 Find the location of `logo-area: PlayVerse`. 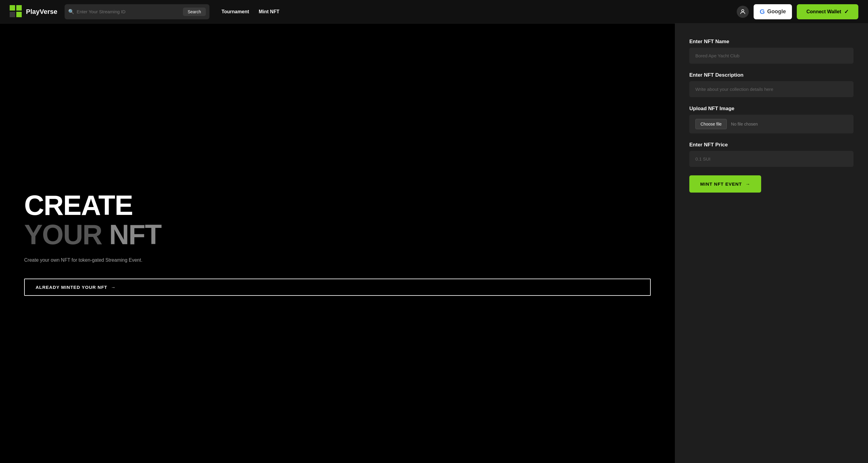

logo-area: PlayVerse is located at coordinates (34, 12).